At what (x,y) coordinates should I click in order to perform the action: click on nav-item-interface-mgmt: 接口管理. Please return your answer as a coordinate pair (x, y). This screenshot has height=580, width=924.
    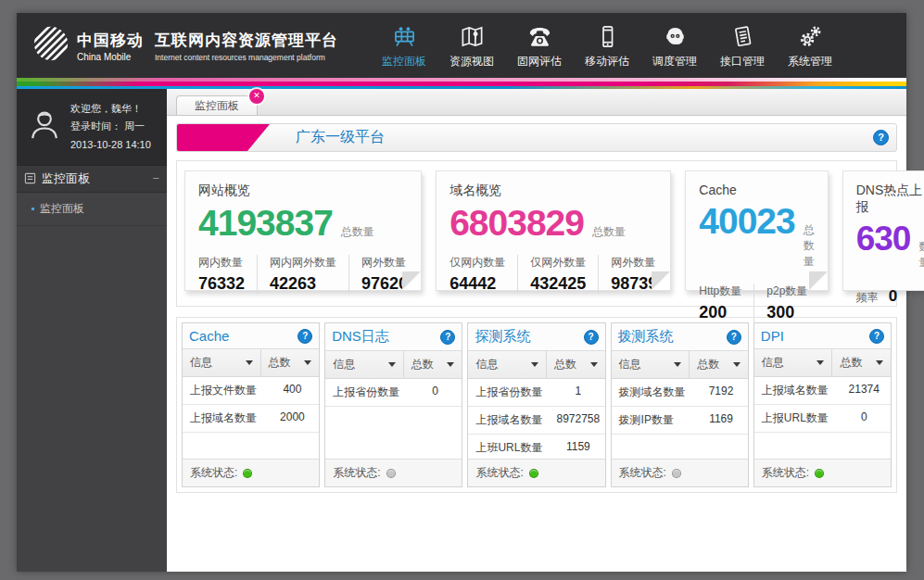
    Looking at the image, I should click on (742, 45).